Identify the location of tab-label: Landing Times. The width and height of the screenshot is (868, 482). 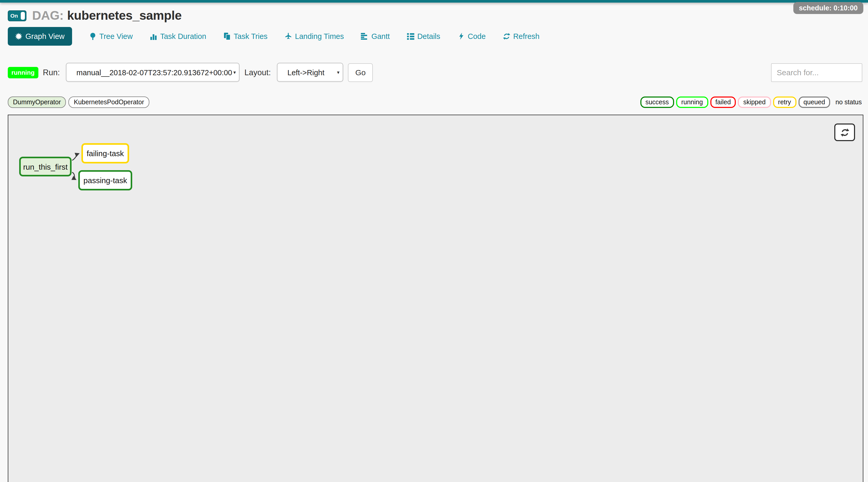
(319, 36).